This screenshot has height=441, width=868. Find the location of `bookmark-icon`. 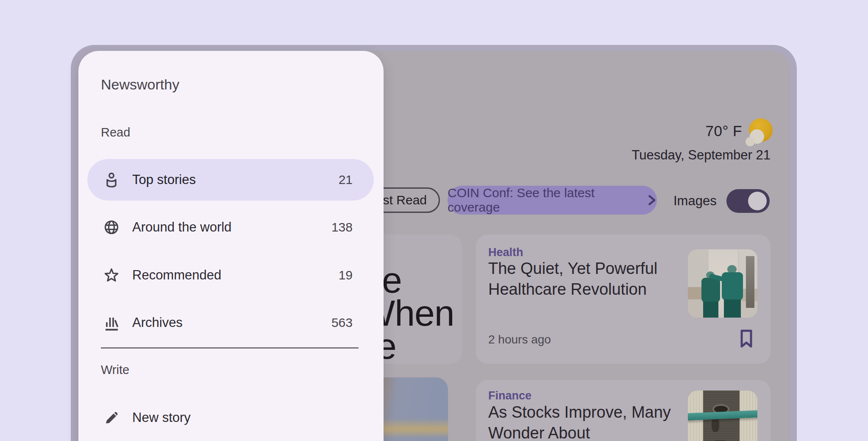

bookmark-icon is located at coordinates (746, 339).